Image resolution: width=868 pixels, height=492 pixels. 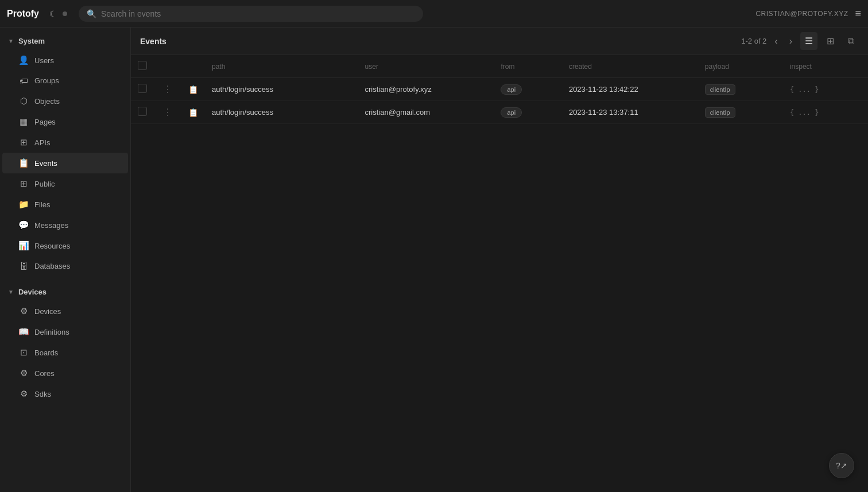 I want to click on databases-icon: 🗄, so click(x=24, y=266).